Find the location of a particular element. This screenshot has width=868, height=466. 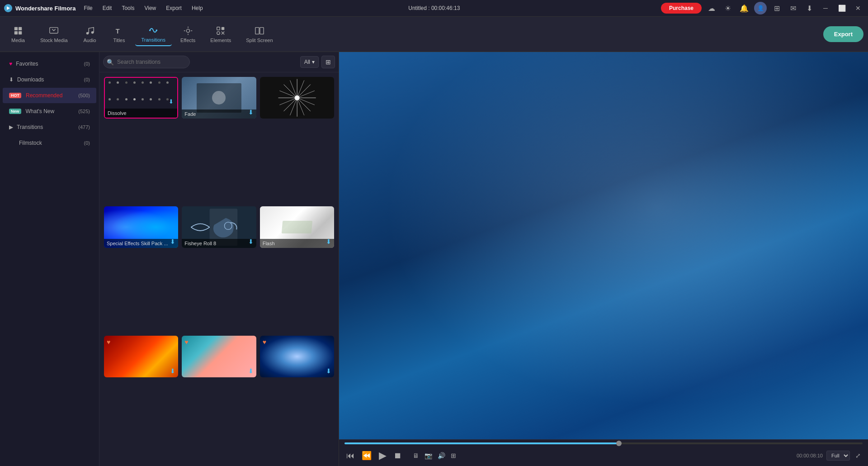

close-button: ✕ is located at coordinates (858, 8).